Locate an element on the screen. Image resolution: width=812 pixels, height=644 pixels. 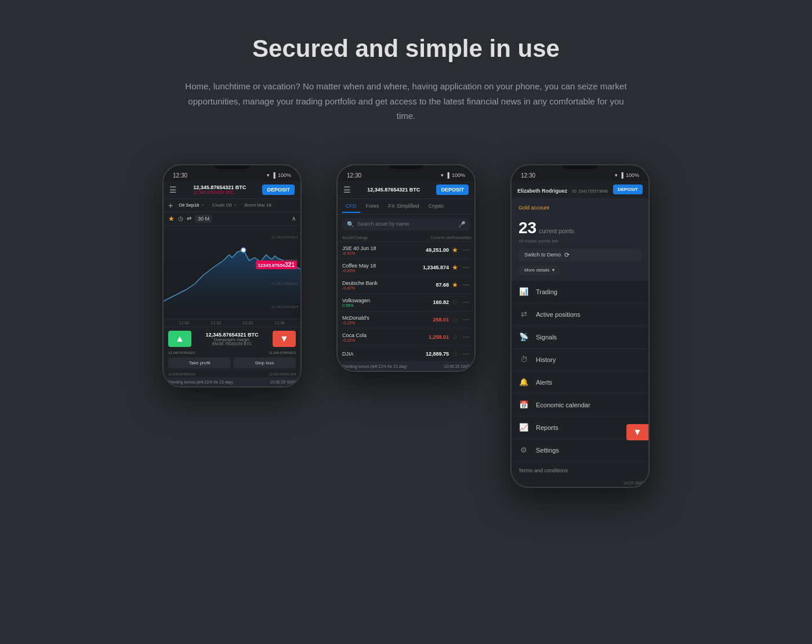
switch-demo-button: Switch to Demo ⟳ is located at coordinates (580, 255).